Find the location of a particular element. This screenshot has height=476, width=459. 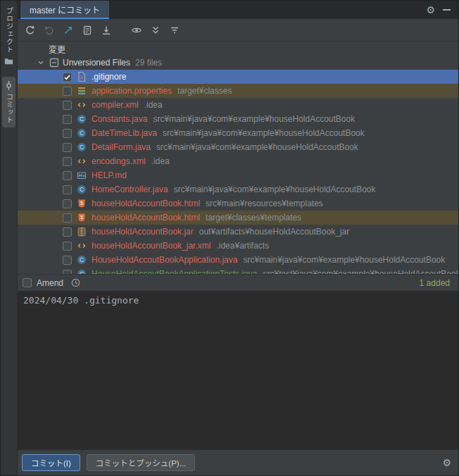

file-name: compiler.xml is located at coordinates (115, 105).